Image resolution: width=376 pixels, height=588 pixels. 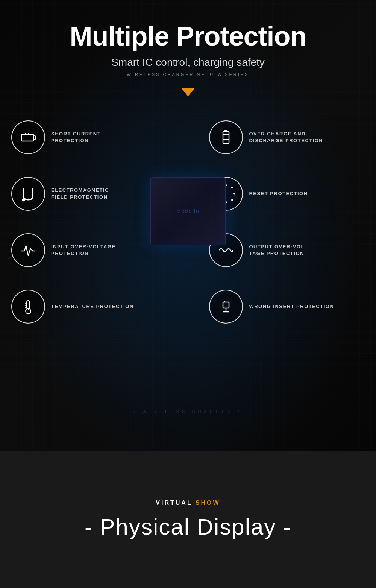 I want to click on input-overvoltage-label: INPUT OVER-VOLTAGEPROTECTION, so click(x=83, y=250).